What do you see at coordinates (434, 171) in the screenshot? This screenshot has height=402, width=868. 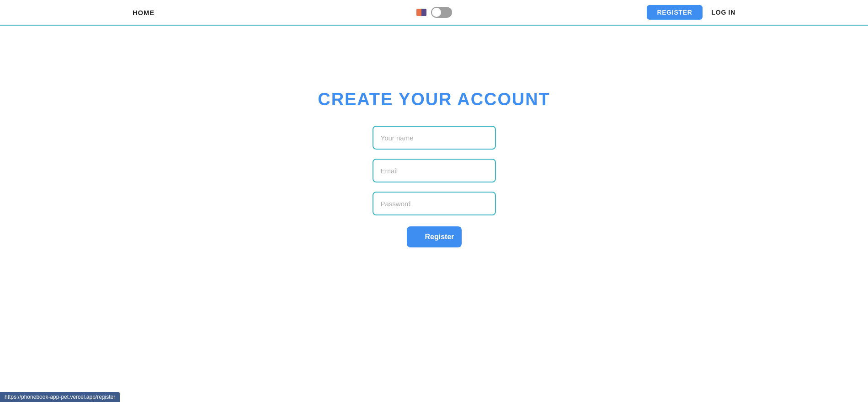 I see `email-input` at bounding box center [434, 171].